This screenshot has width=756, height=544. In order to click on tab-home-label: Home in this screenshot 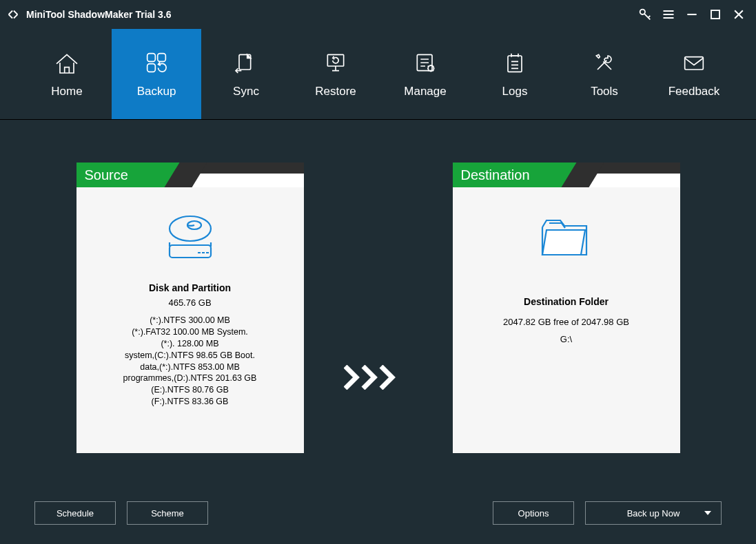, I will do `click(66, 92)`.